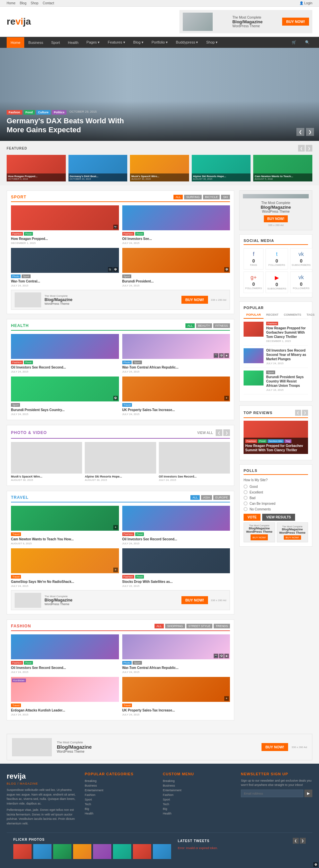  I want to click on social-facebook: f 0 FANS, so click(253, 259).